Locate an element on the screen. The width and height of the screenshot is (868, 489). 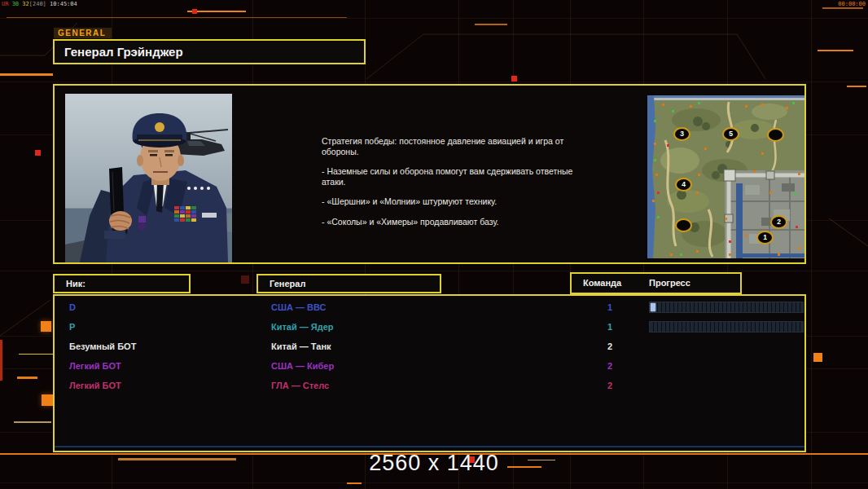
start-position-marker: 2 is located at coordinates (778, 222).